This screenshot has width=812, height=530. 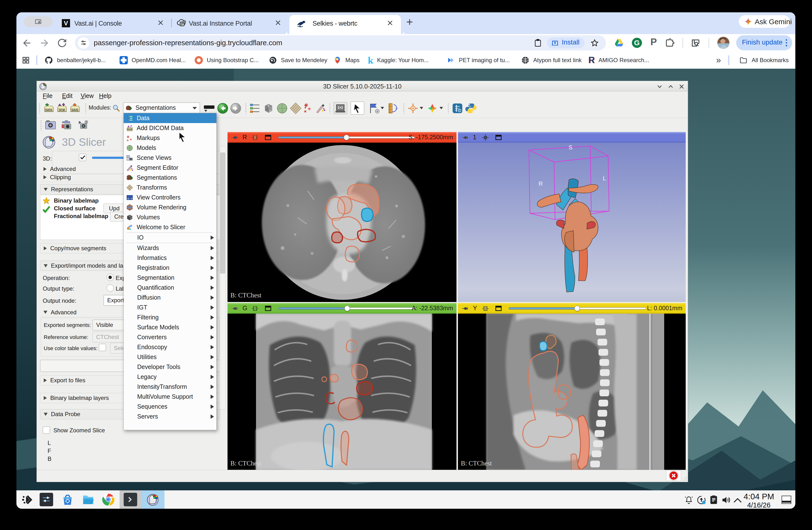 What do you see at coordinates (75, 110) in the screenshot?
I see `svg-text: SAVE` at bounding box center [75, 110].